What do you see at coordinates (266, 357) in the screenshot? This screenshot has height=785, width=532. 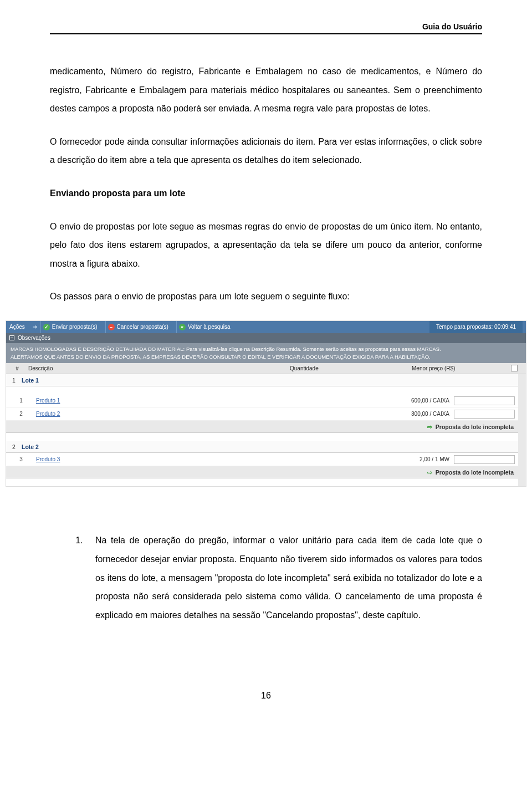 I see `notice-line: ALERTAMOS QUE ANTES DO ENVIO DA PROPOSTA…` at bounding box center [266, 357].